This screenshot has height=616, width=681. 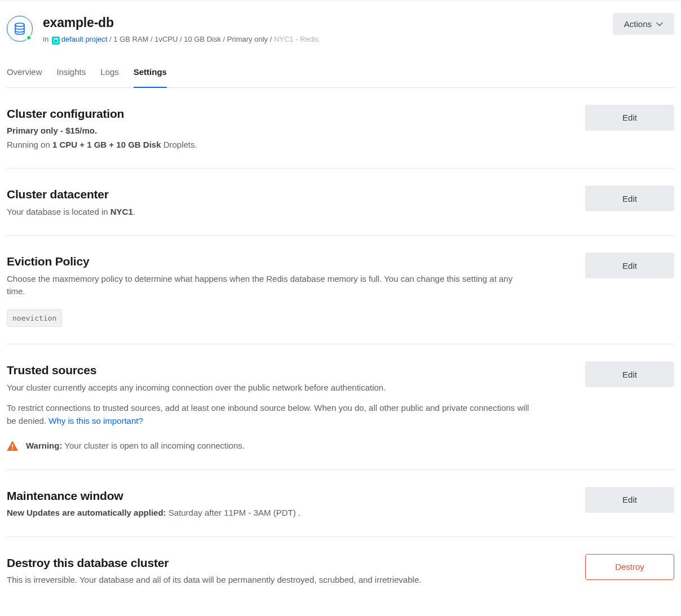 I want to click on cluster-config-title: Cluster configuration, so click(x=269, y=114).